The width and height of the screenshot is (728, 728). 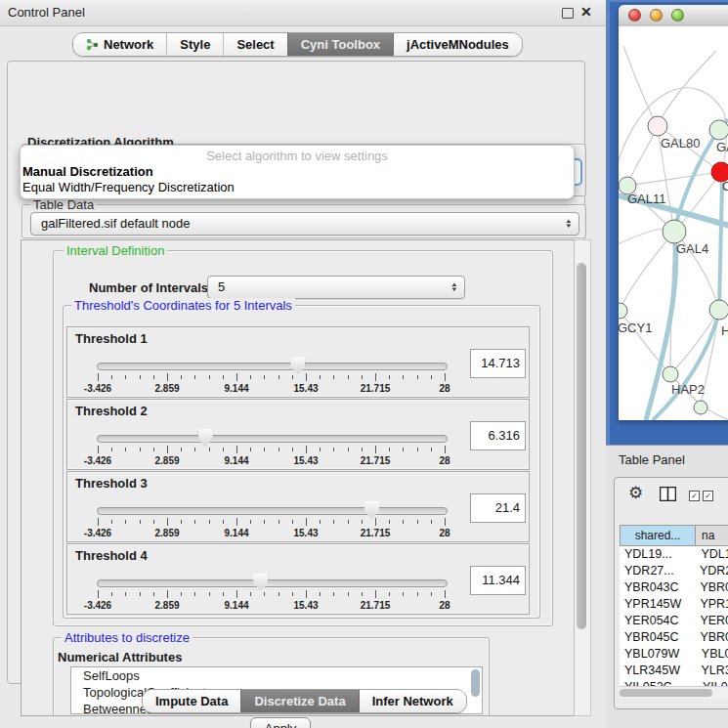 I want to click on node-hap2, so click(x=670, y=374).